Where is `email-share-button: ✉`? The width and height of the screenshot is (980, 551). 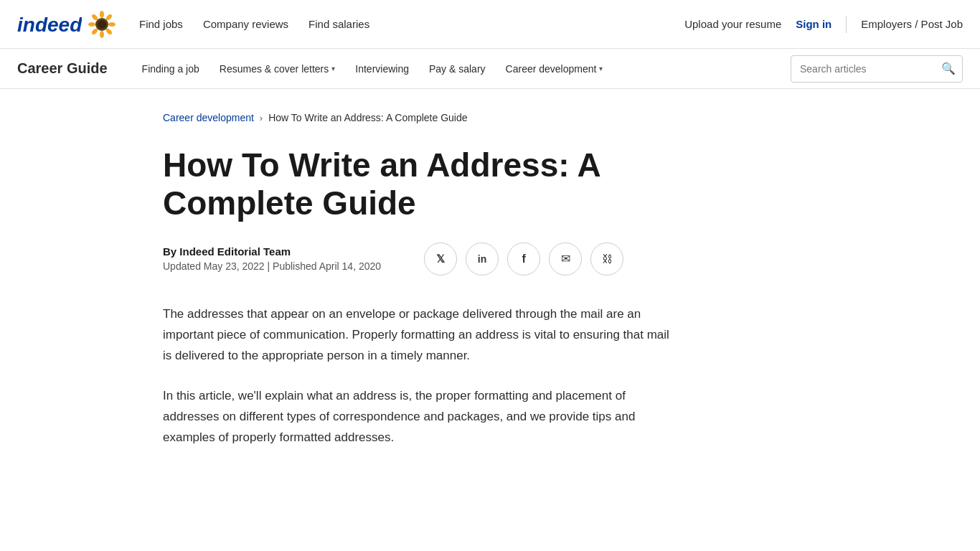
email-share-button: ✉ is located at coordinates (565, 259).